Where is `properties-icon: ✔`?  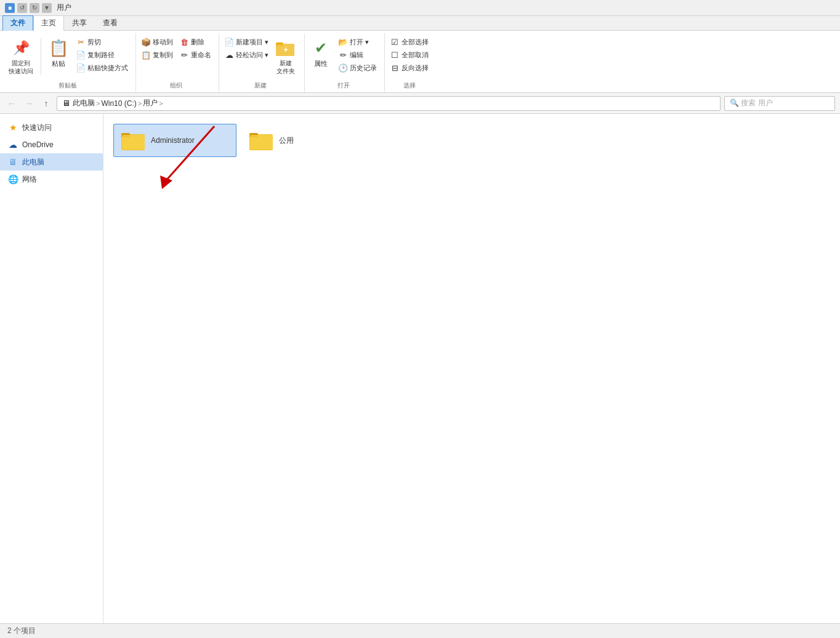 properties-icon: ✔ is located at coordinates (321, 48).